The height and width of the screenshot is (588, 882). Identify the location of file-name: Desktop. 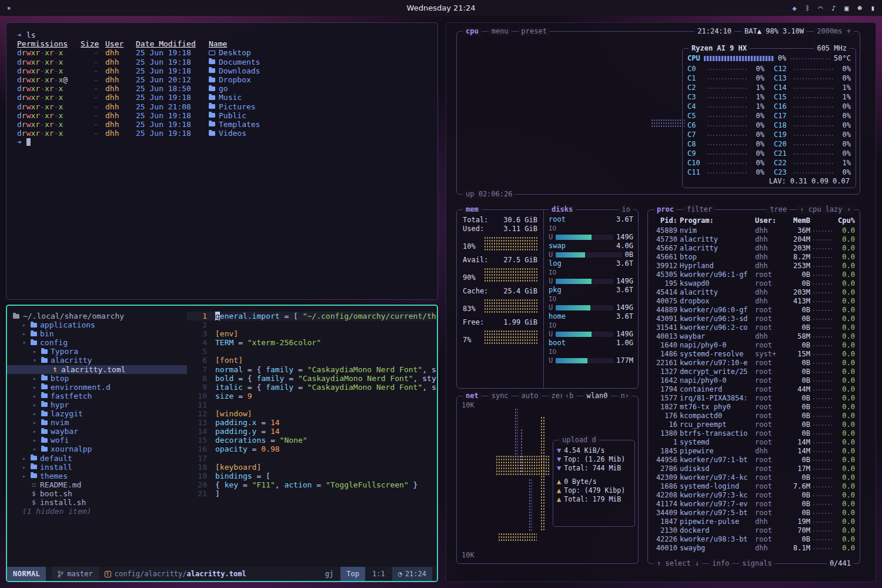
(319, 53).